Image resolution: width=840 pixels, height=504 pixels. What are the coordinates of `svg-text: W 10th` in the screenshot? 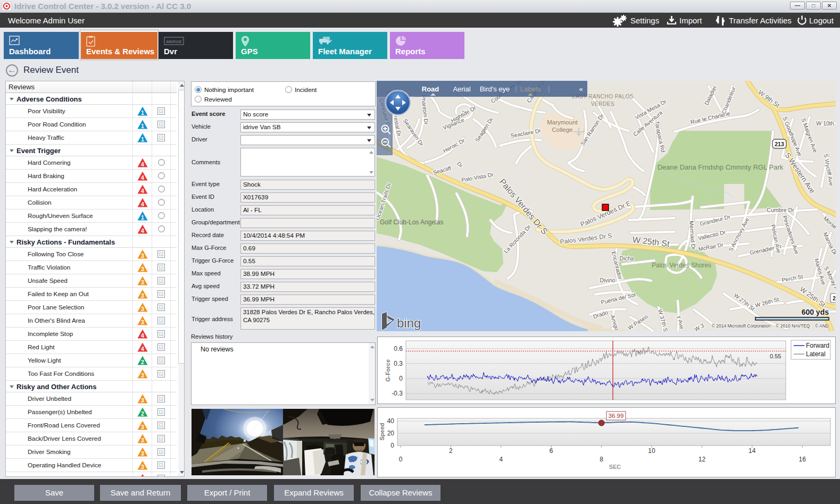 It's located at (825, 123).